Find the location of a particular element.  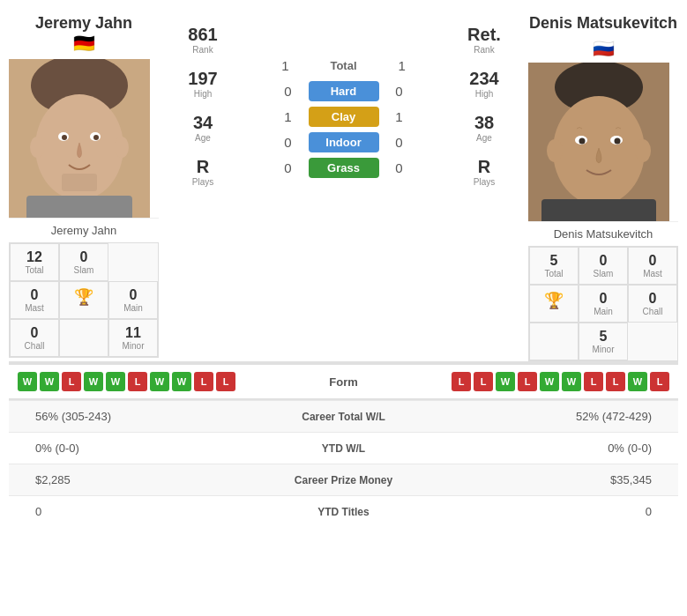

right-ytd-titles: 0 is located at coordinates (569, 512).